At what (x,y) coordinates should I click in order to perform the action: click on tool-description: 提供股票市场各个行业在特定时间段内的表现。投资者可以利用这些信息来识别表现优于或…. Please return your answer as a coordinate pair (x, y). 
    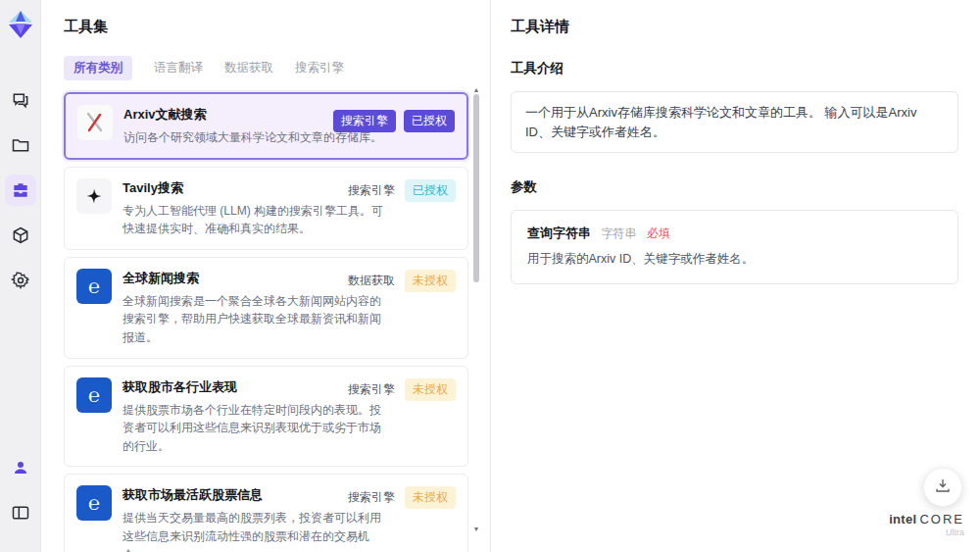
    Looking at the image, I should click on (256, 428).